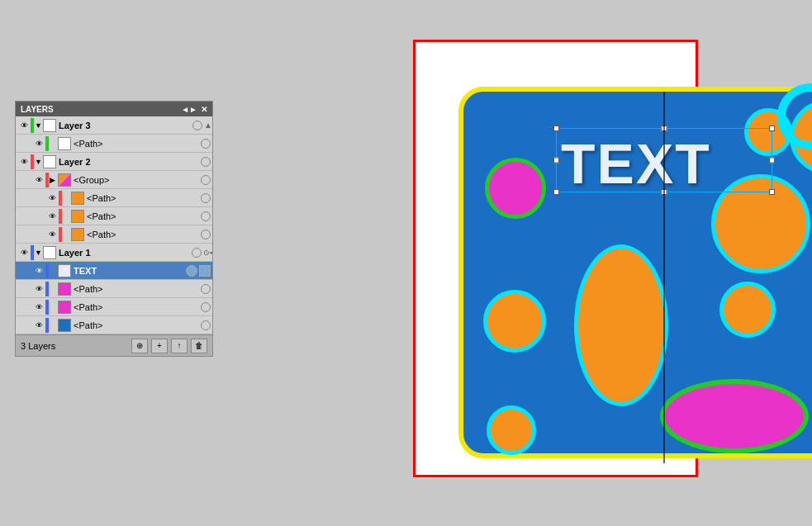 This screenshot has height=526, width=812. What do you see at coordinates (204, 109) in the screenshot?
I see `close-icon: ✕` at bounding box center [204, 109].